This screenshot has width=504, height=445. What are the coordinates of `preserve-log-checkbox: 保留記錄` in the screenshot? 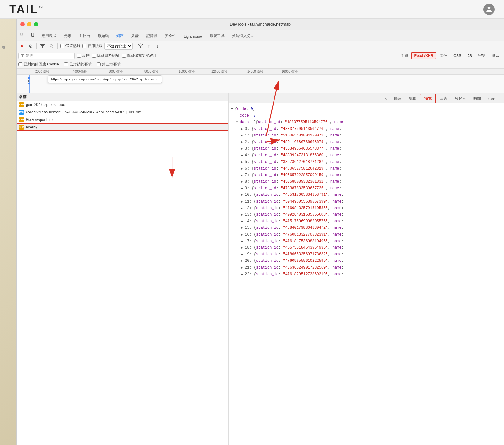 It's located at (70, 46).